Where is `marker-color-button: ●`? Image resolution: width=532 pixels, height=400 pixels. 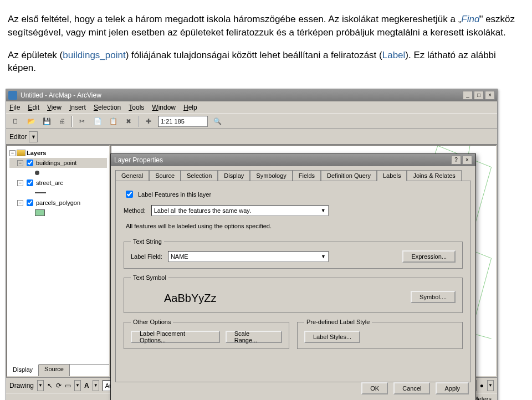
marker-color-button: ● is located at coordinates (482, 386).